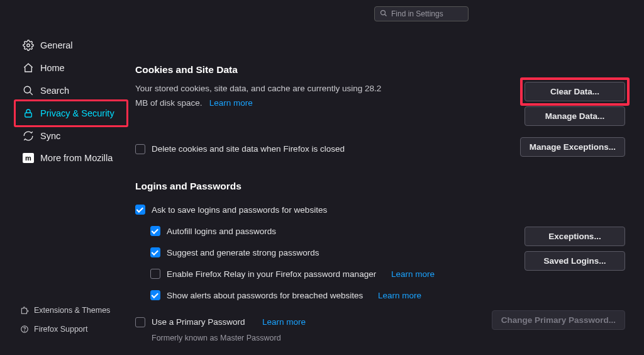 This screenshot has height=355, width=644. I want to click on checkbox-label: Autofill logins and passwords, so click(221, 232).